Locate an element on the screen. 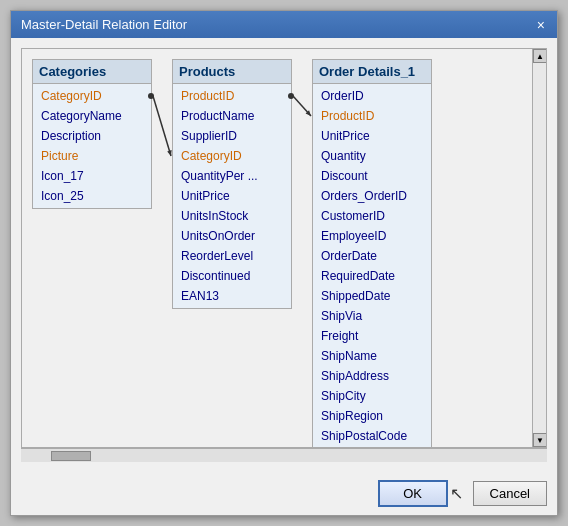 The width and height of the screenshot is (568, 526). table-box-1: ProductsProductIDProductNameSupplierIDCa… is located at coordinates (232, 184).